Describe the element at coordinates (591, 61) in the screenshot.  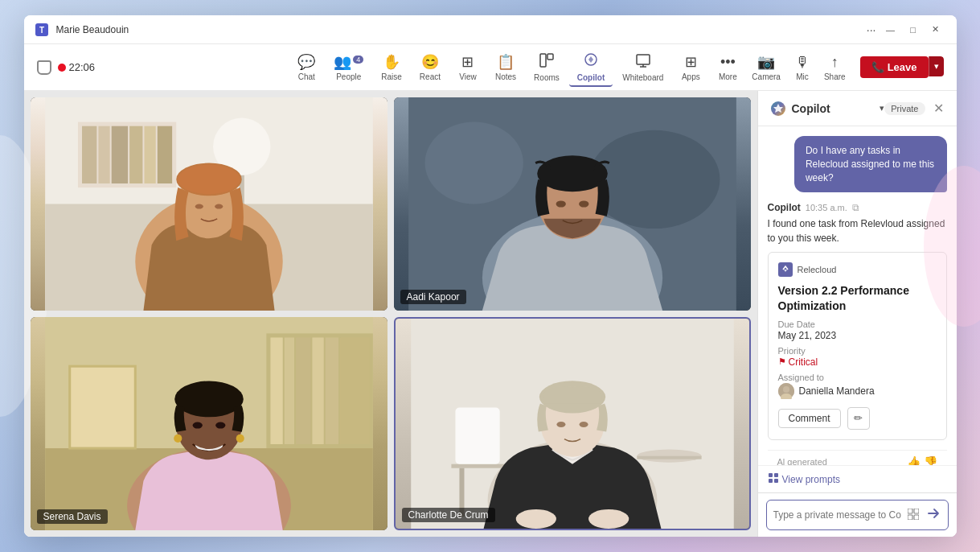
I see `copilot-icon` at that location.